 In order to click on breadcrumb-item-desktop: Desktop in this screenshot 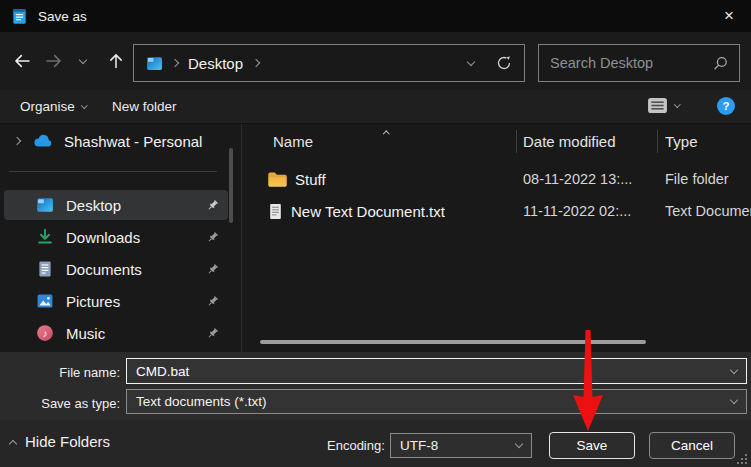, I will do `click(216, 64)`.